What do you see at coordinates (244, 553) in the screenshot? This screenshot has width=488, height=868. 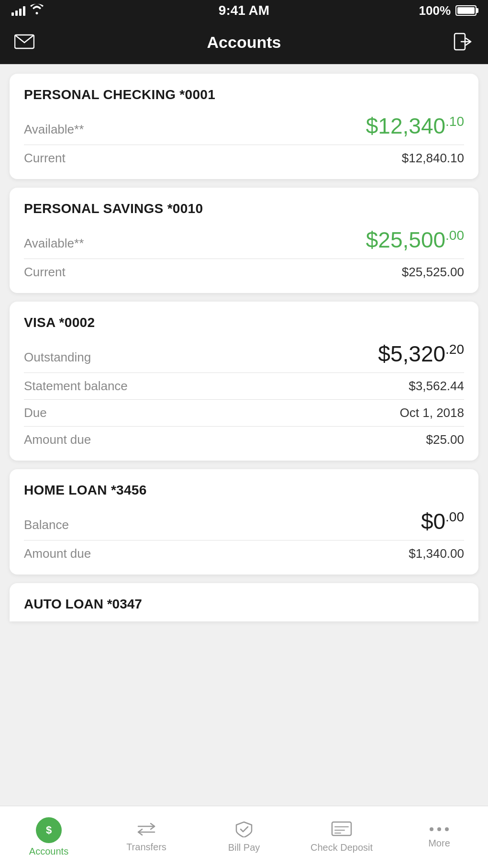 I see `account-row: Amount due $1,340.00` at bounding box center [244, 553].